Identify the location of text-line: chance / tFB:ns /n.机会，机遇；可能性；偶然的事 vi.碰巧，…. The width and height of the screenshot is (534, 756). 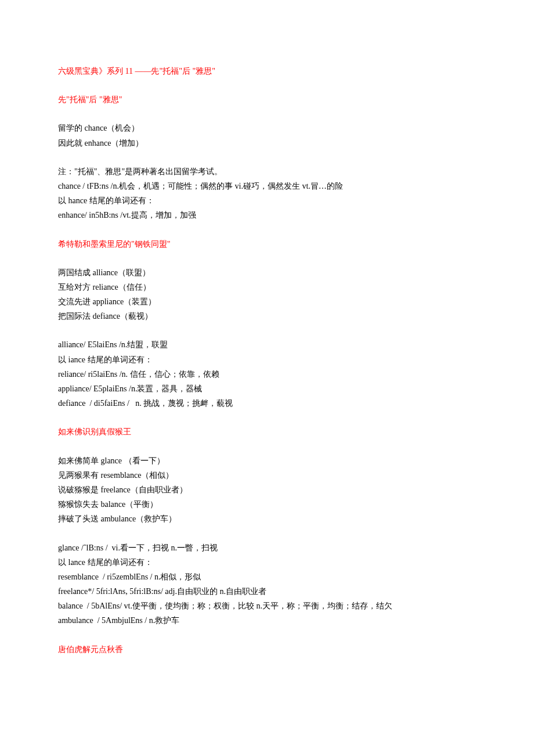
(267, 186).